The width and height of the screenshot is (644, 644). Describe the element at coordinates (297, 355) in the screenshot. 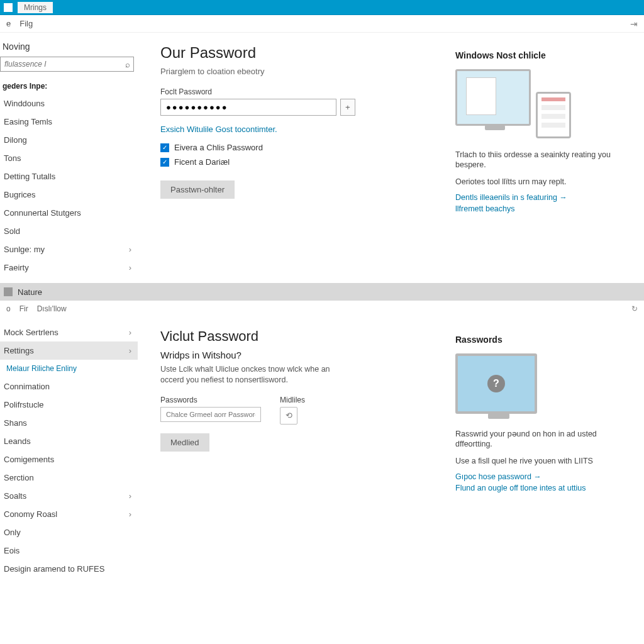

I see `page-question: Wridps in Witshou?` at that location.